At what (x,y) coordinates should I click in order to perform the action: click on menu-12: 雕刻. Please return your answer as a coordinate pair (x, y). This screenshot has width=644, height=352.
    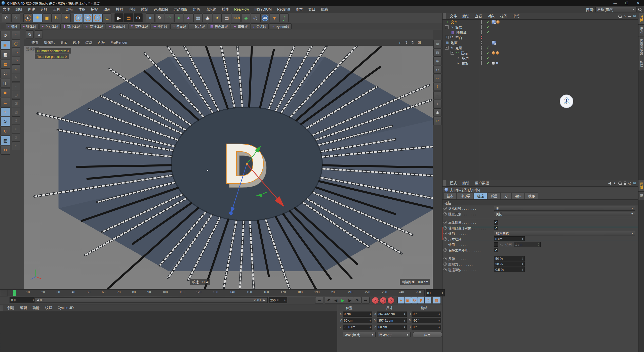
    Looking at the image, I should click on (145, 10).